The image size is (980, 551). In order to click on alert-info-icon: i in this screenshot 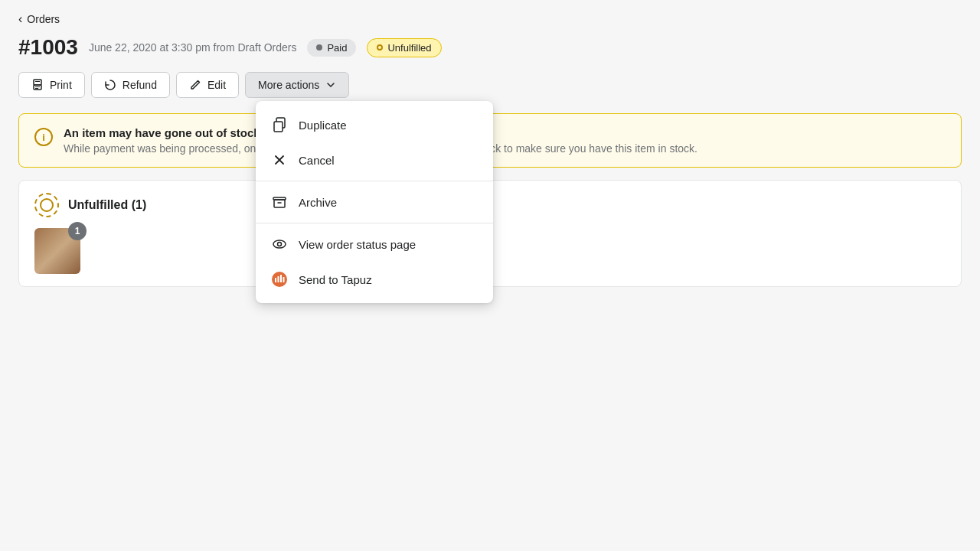, I will do `click(44, 137)`.